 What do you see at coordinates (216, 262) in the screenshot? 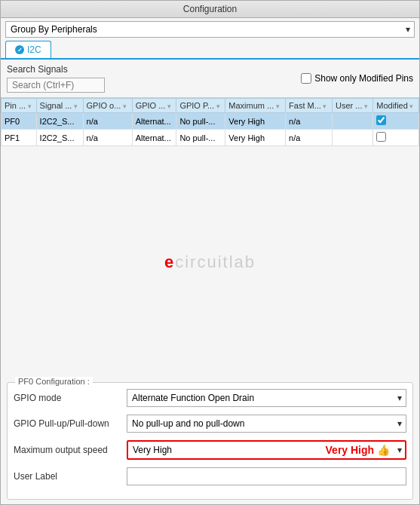
I see `watermark-main: circuitlab` at bounding box center [216, 262].